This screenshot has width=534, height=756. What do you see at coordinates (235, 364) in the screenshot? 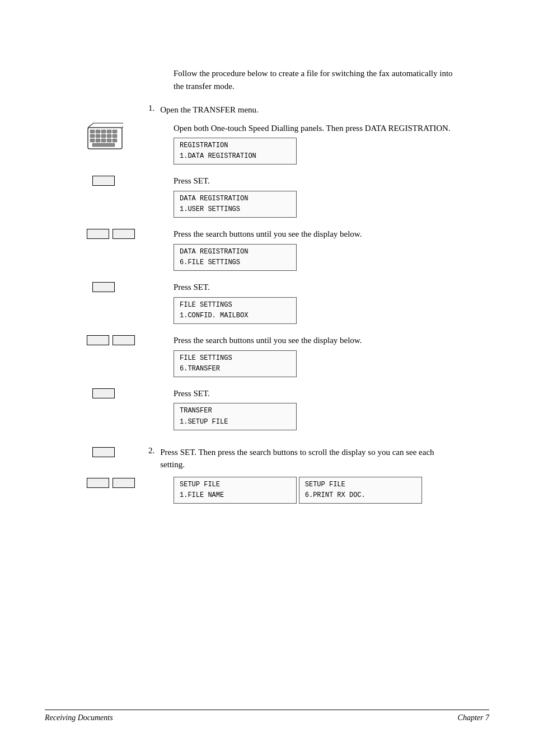
I see `lcd-display-5: FILE SETTINGS 6.TRANSFER` at bounding box center [235, 364].